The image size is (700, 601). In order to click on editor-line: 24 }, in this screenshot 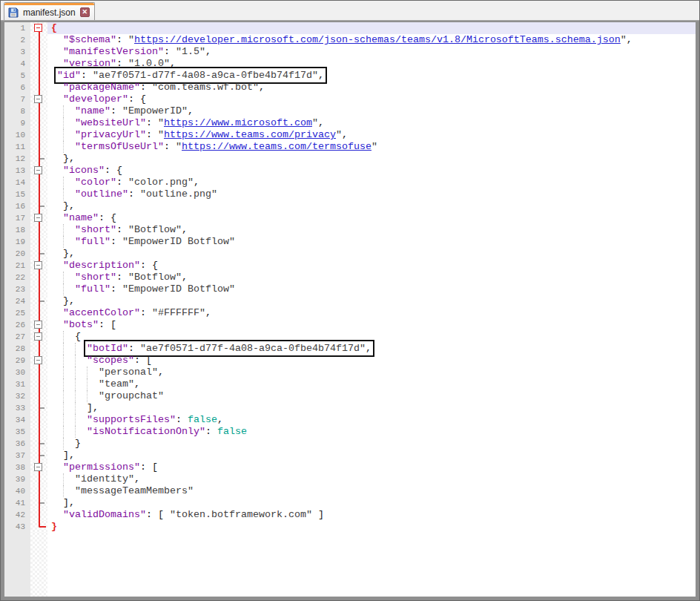, I will do `click(350, 301)`.